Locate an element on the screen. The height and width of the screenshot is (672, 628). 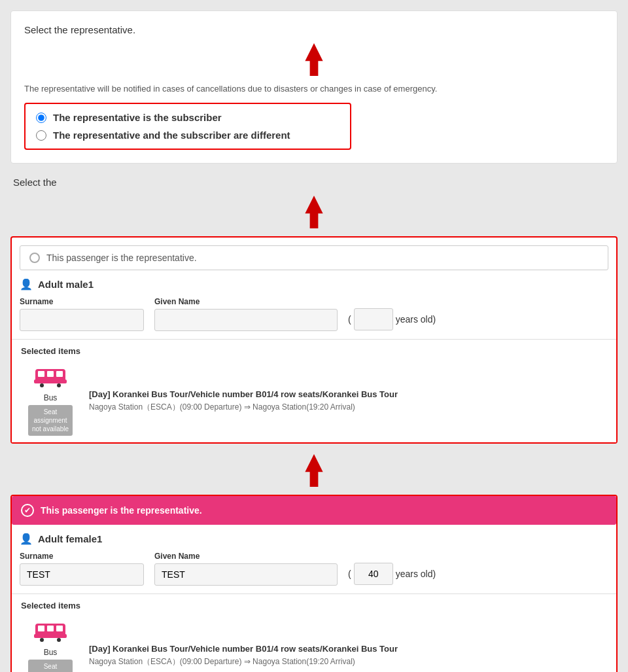
age-group-1: ( years old) is located at coordinates (392, 319).